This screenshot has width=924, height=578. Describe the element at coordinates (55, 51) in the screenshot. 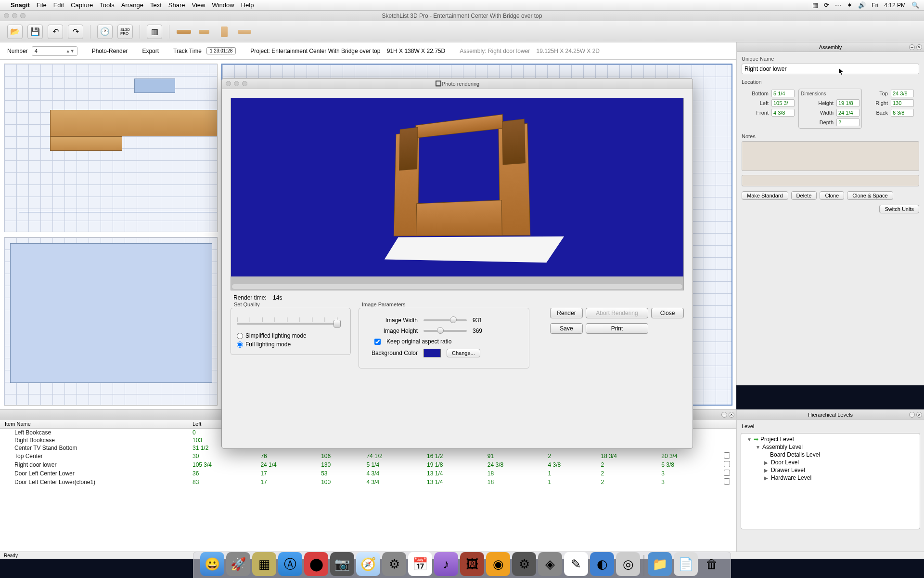

I see `number-input: 4 ▲▼` at that location.